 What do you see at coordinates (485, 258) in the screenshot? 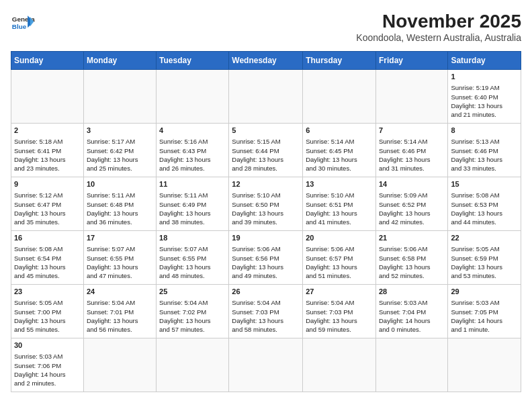
I see `calendar-cell: 22Sunrise: 5:05 AMSunset: 6:59 PMDayligh…` at bounding box center [485, 258].